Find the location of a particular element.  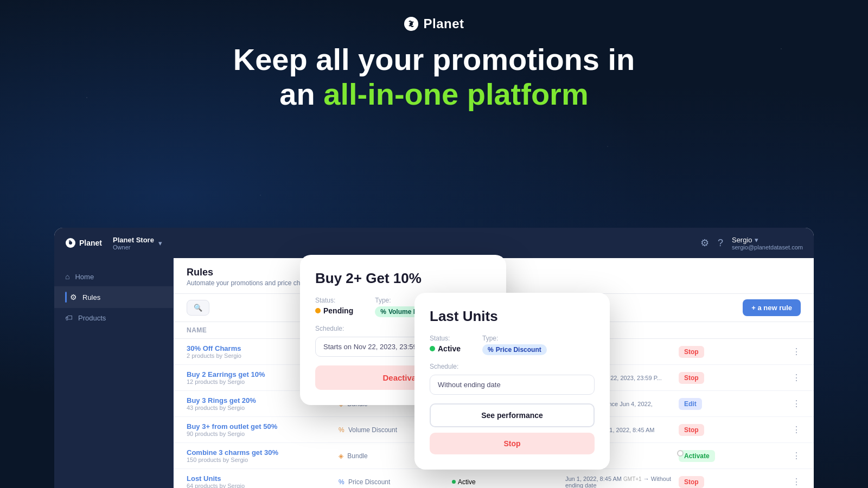

rule-products: 64 products by Sergio is located at coordinates (263, 485).